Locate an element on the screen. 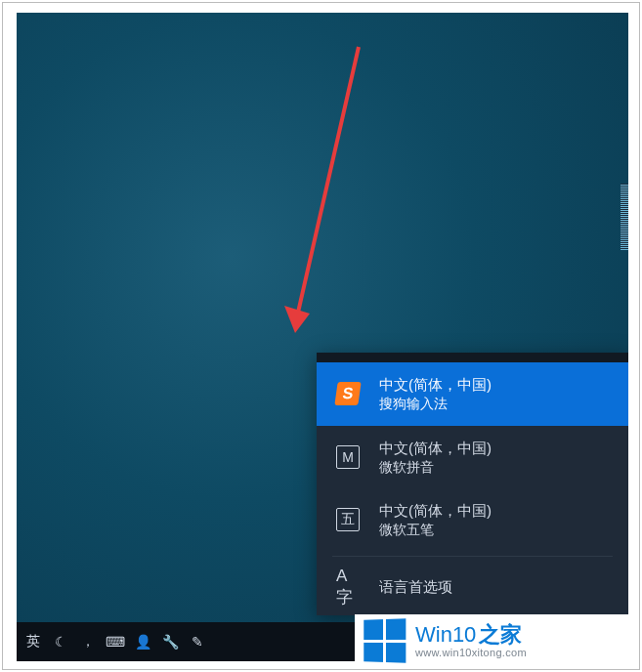 This screenshot has width=642, height=672. punctuation-icon: ， is located at coordinates (88, 642).